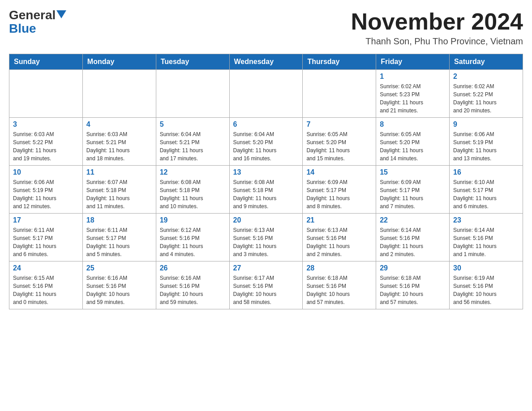 Image resolution: width=532 pixels, height=411 pixels. Describe the element at coordinates (22, 29) in the screenshot. I see `logo-blue: Blue` at that location.